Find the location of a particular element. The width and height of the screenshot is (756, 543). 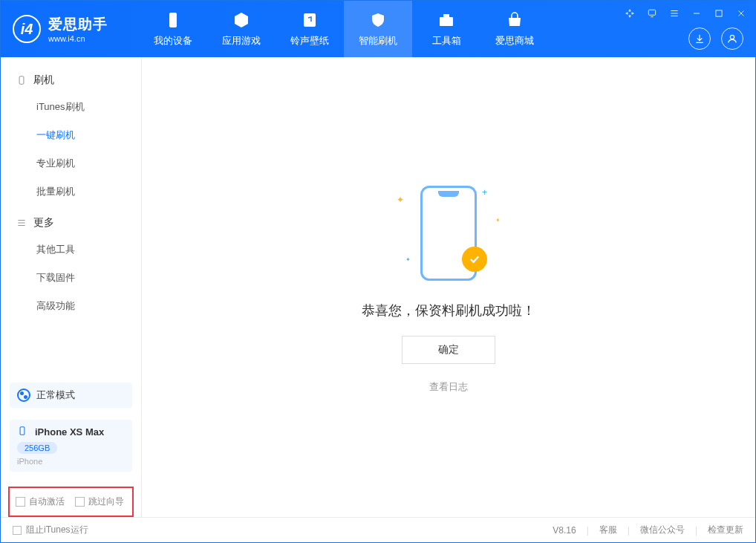

phone-icon is located at coordinates (173, 20).